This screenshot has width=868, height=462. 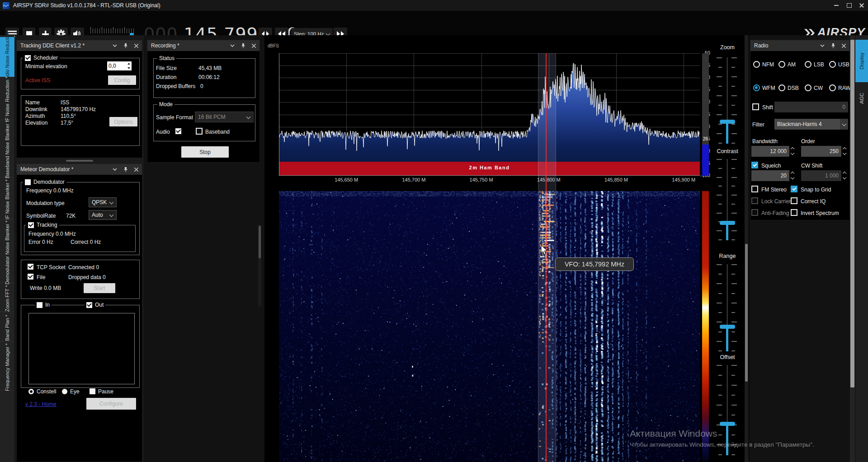 I want to click on mode-radio-nfm, so click(x=757, y=64).